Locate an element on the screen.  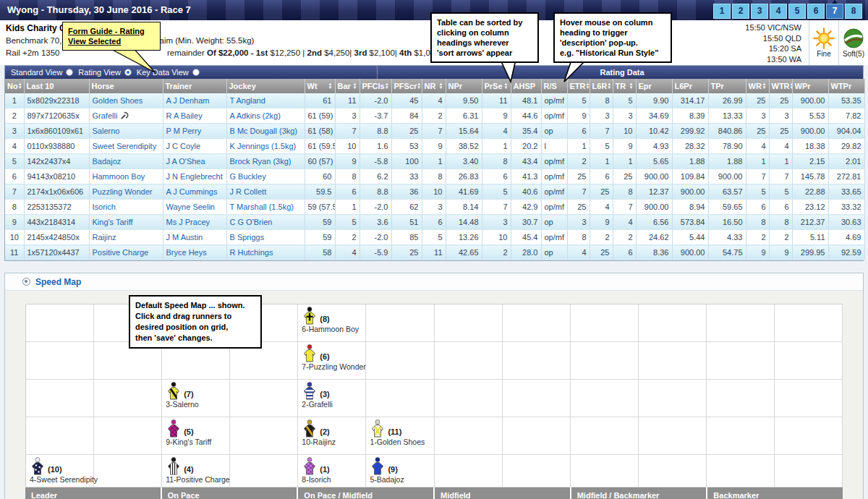
speed-map-runner: (9)5-Badajoz is located at coordinates (386, 470).